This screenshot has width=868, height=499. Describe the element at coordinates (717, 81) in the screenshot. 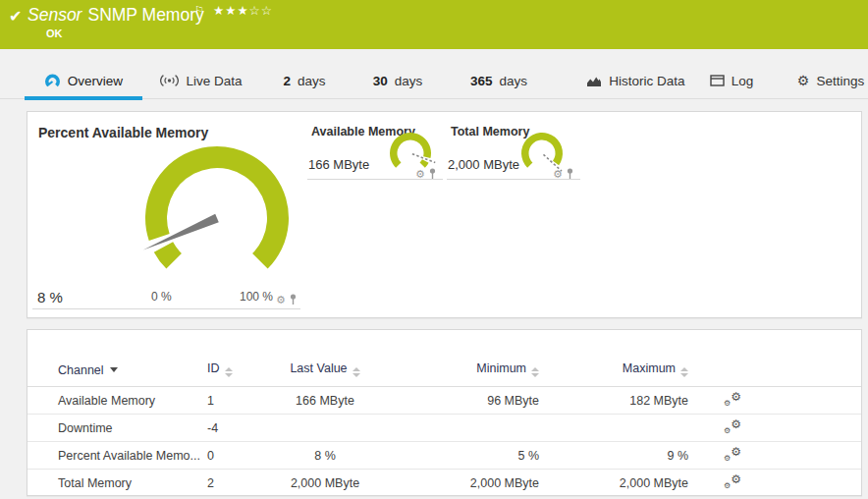

I see `log-window-icon` at that location.